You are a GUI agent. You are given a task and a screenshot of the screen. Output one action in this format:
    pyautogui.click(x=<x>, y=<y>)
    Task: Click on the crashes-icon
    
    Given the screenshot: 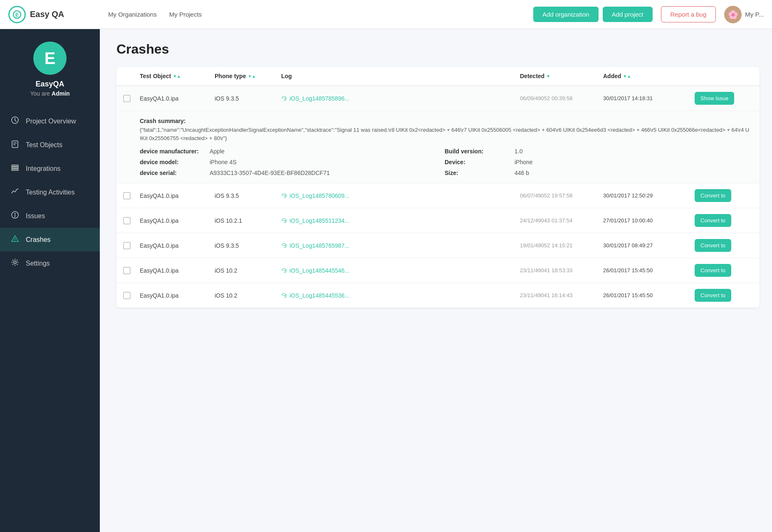 What is the action you would take?
    pyautogui.click(x=15, y=239)
    